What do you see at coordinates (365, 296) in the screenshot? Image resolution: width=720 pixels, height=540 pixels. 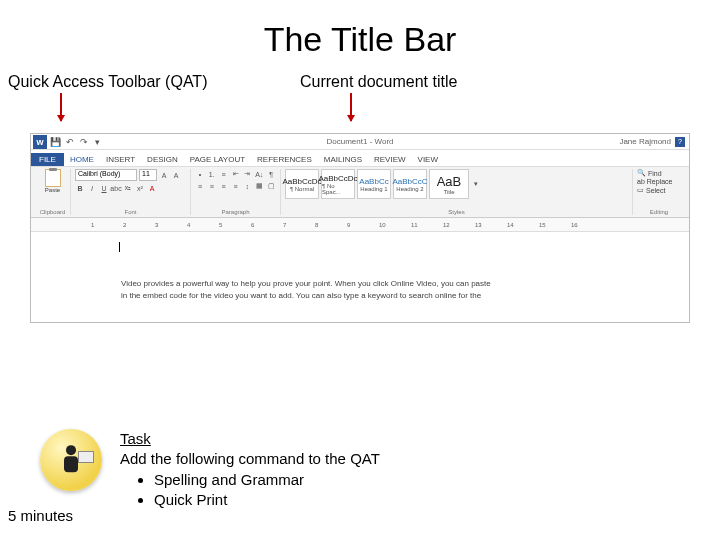 I see `body-line: in the embed code for the video you want…` at bounding box center [365, 296].